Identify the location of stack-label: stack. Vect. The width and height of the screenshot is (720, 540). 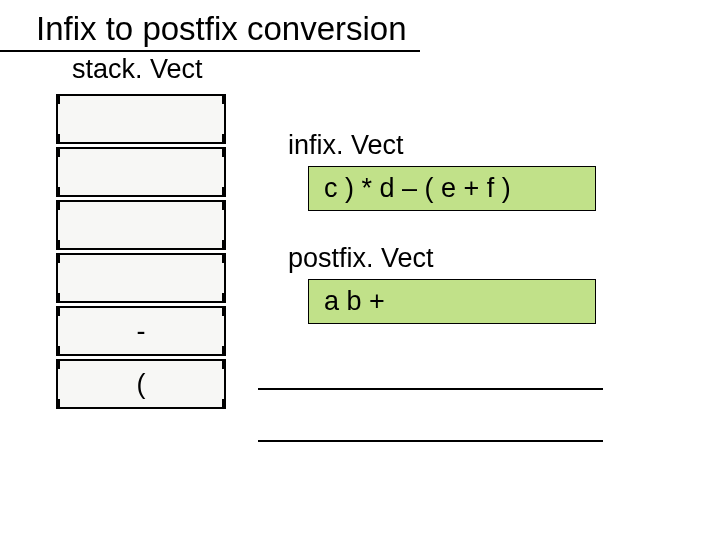
(138, 70).